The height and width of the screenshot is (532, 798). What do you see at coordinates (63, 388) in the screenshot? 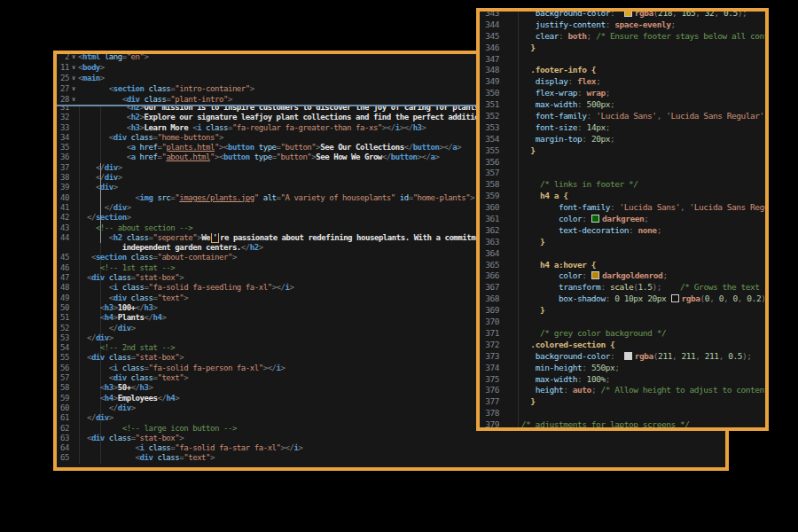
I see `line-number: 58` at bounding box center [63, 388].